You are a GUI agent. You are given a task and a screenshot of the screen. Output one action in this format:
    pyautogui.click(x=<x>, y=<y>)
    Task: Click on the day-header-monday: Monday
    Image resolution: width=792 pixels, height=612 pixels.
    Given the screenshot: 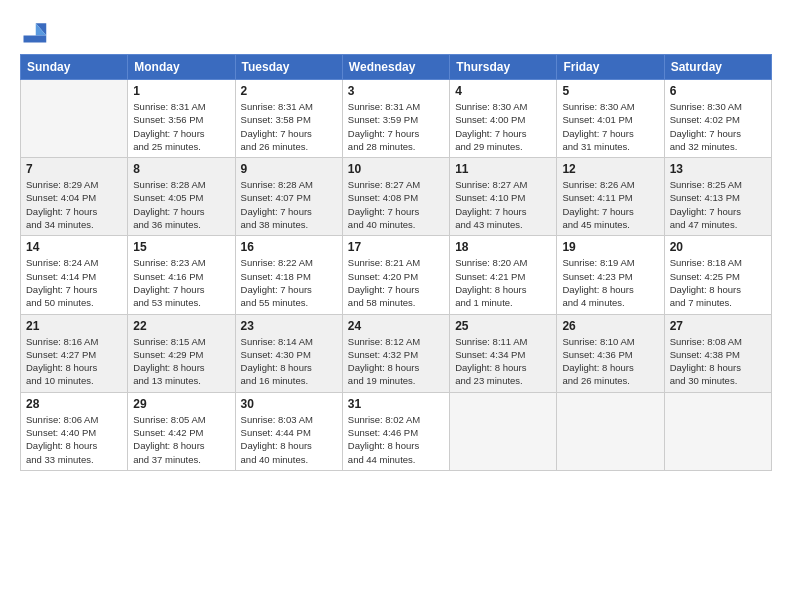 What is the action you would take?
    pyautogui.click(x=182, y=68)
    